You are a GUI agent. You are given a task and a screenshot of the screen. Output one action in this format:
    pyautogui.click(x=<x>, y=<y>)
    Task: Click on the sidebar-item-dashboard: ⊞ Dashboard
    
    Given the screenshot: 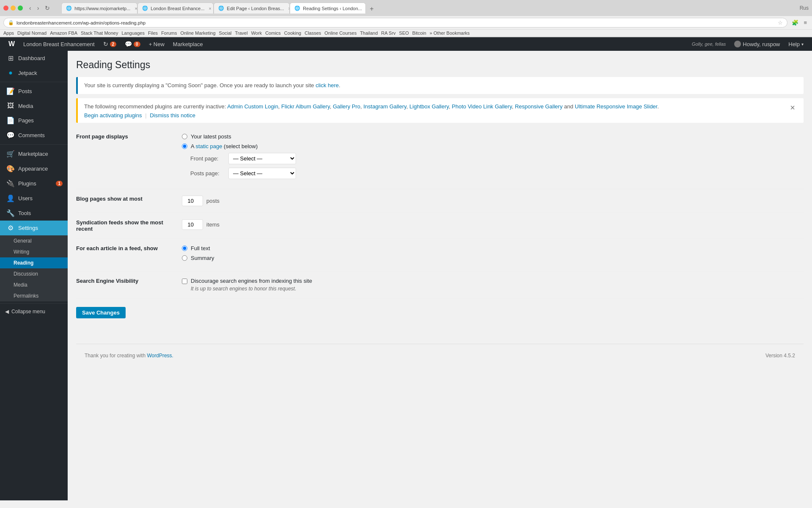 What is the action you would take?
    pyautogui.click(x=34, y=58)
    